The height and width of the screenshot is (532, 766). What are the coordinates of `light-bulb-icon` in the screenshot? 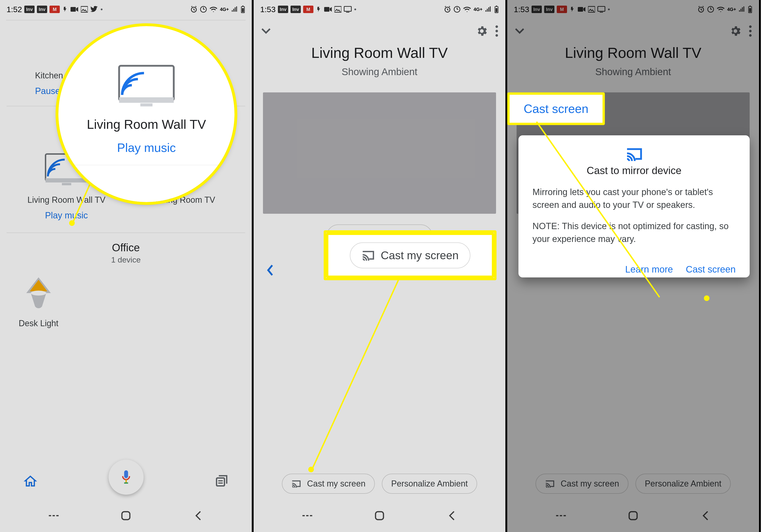 It's located at (39, 293).